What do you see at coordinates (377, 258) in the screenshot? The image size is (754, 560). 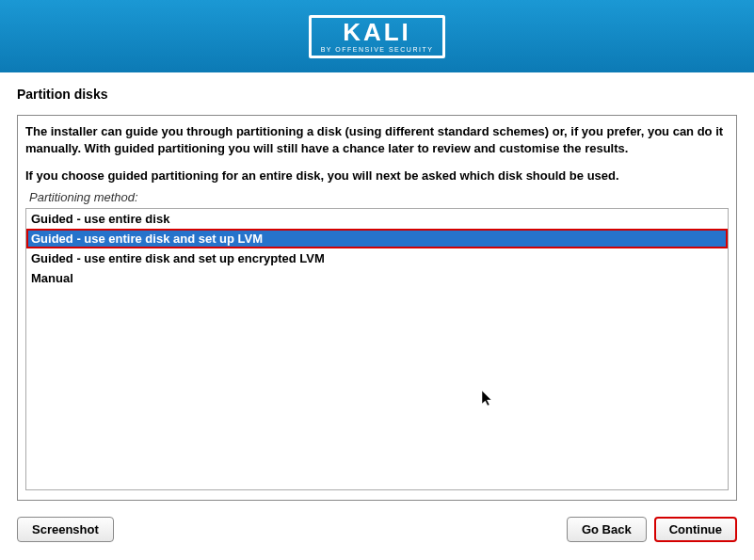 I see `option-guided-encrypted-lvm: Guided - use entire disk and set up encr…` at bounding box center [377, 258].